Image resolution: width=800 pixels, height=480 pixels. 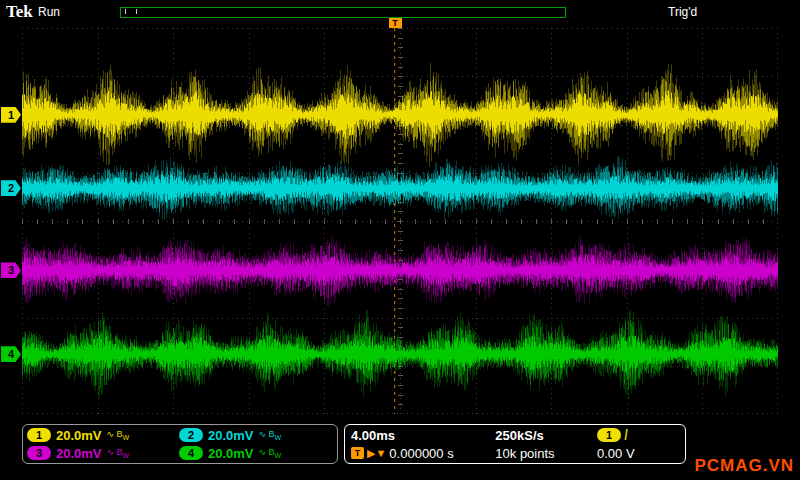 What do you see at coordinates (79, 454) in the screenshot?
I see `channel3-scale: 20.0mV` at bounding box center [79, 454].